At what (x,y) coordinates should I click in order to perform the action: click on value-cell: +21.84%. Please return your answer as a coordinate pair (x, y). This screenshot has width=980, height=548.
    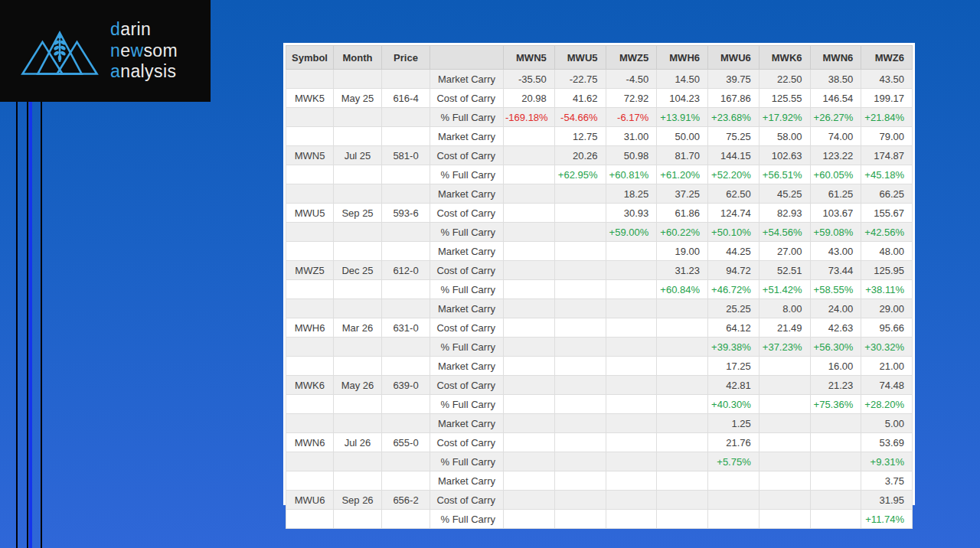
    Looking at the image, I should click on (887, 118).